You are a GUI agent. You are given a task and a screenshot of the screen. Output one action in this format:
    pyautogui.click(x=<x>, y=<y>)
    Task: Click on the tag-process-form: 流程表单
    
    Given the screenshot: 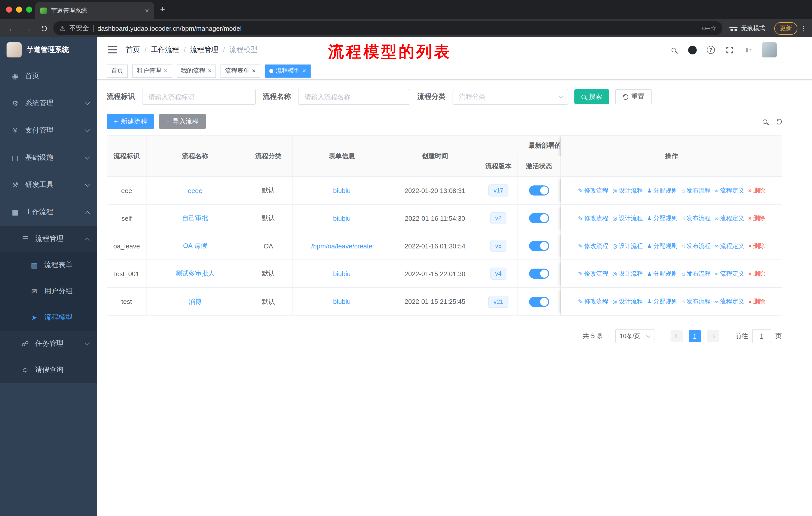 What is the action you would take?
    pyautogui.click(x=240, y=71)
    